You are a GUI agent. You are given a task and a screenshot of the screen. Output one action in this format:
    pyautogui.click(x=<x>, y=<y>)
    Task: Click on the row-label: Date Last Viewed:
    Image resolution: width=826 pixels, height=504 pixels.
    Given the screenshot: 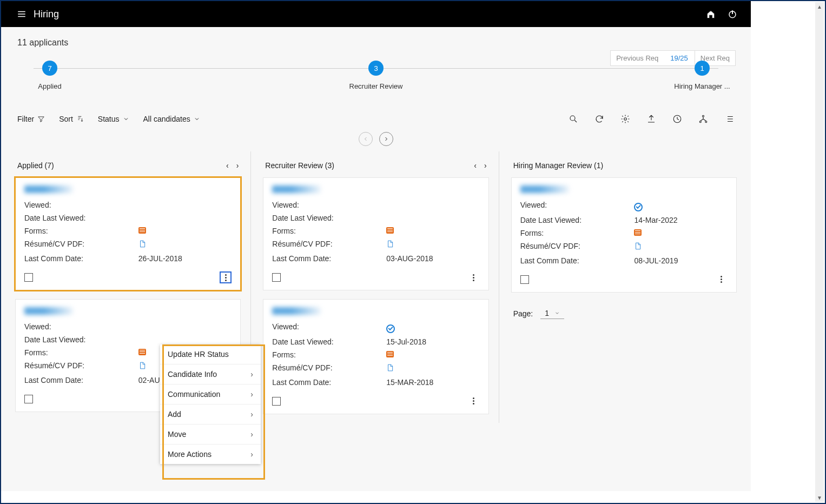 What is the action you would take?
    pyautogui.click(x=578, y=220)
    